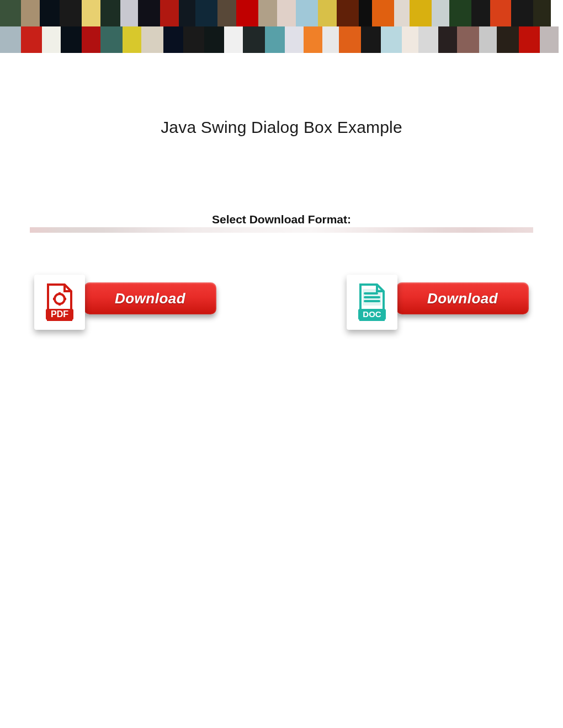  I want to click on download-buttons-row: Download PDF Download, so click(282, 302).